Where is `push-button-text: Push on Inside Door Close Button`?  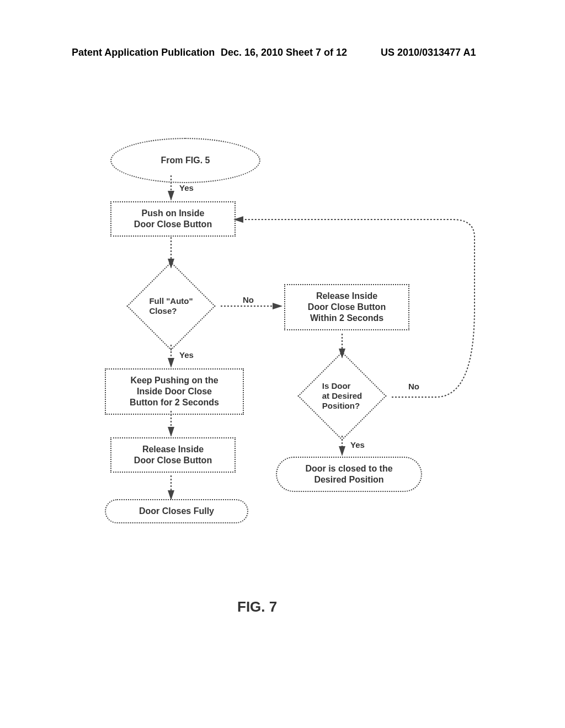
push-button-text: Push on Inside Door Close Button is located at coordinates (173, 219).